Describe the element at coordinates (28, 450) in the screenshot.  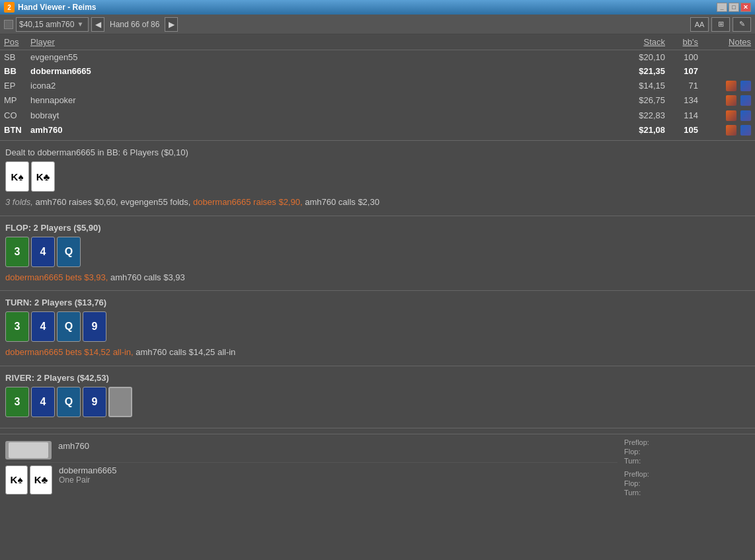
I see `avatar-amh760` at that location.